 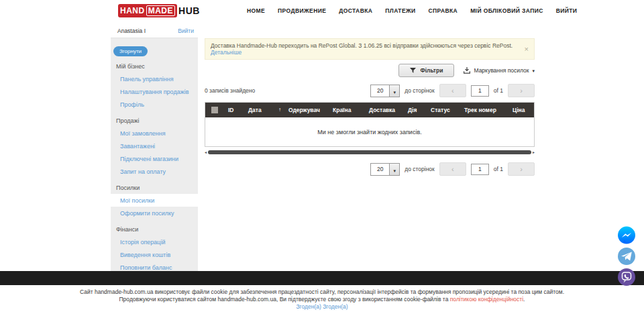 What do you see at coordinates (384, 110) in the screenshot?
I see `col-delivery: Доставка` at bounding box center [384, 110].